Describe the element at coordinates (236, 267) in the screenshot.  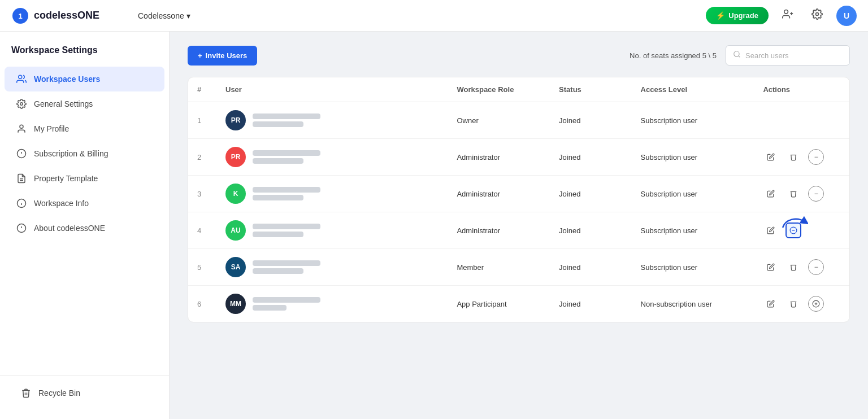
I see `avatar: SA` at that location.